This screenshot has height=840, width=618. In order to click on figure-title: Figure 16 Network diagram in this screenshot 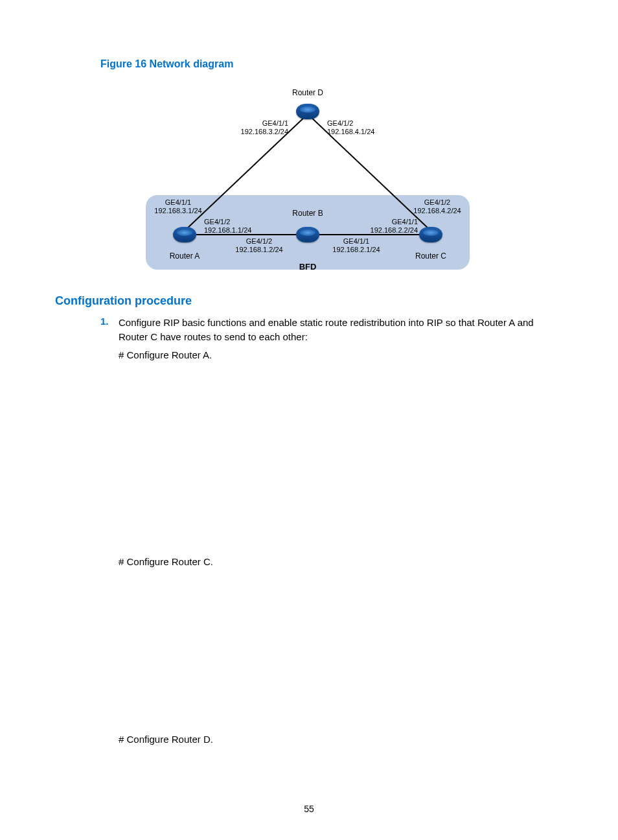, I will do `click(332, 64)`.